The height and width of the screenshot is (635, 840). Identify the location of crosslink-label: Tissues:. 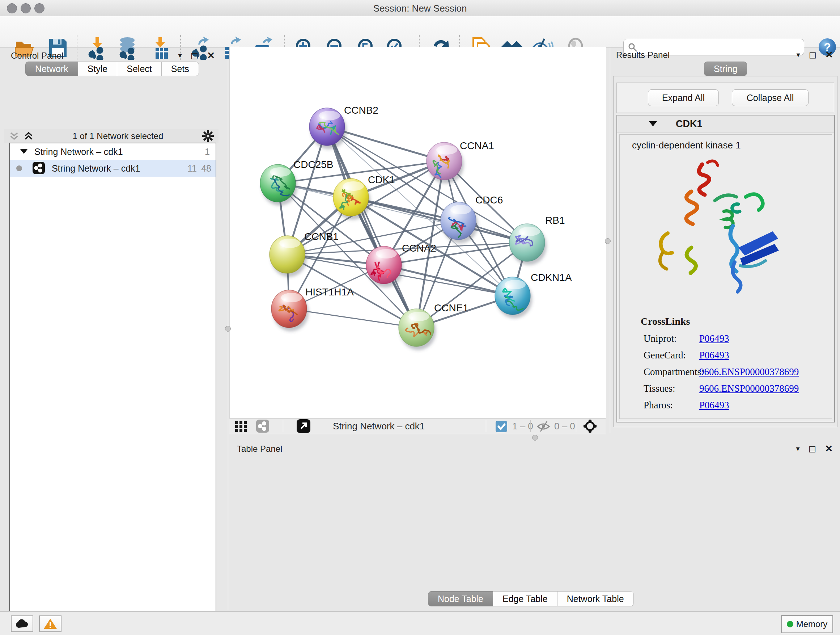
(660, 388).